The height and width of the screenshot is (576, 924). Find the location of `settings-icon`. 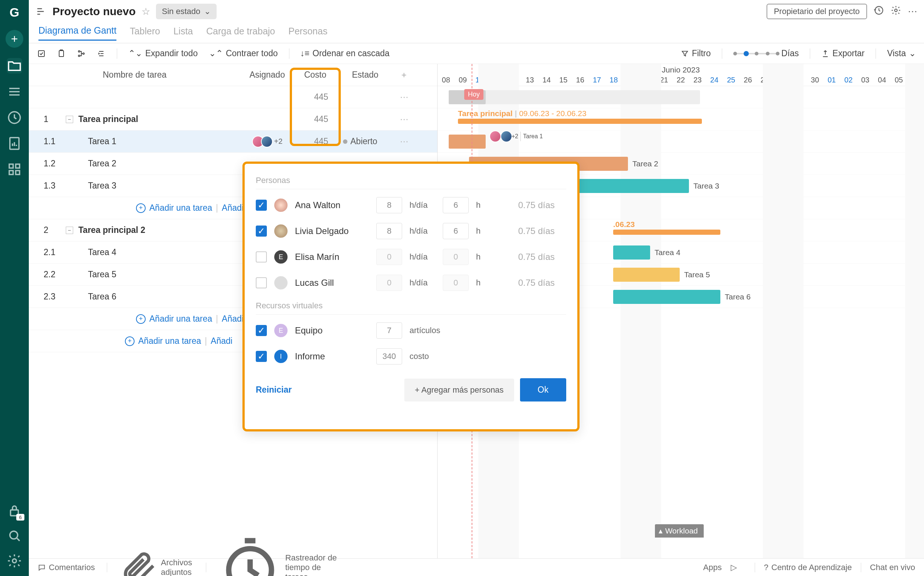

settings-icon is located at coordinates (896, 12).